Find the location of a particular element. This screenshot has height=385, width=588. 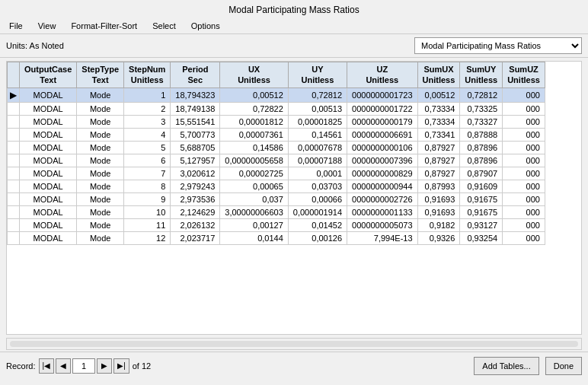

cell-sumuy: 0,73325 is located at coordinates (481, 108).